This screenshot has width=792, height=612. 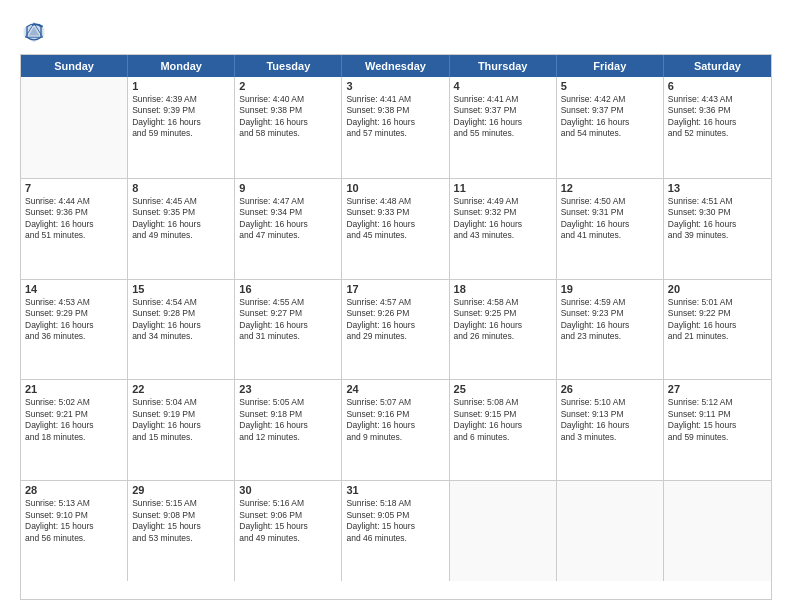 I want to click on day-number: 10, so click(x=395, y=188).